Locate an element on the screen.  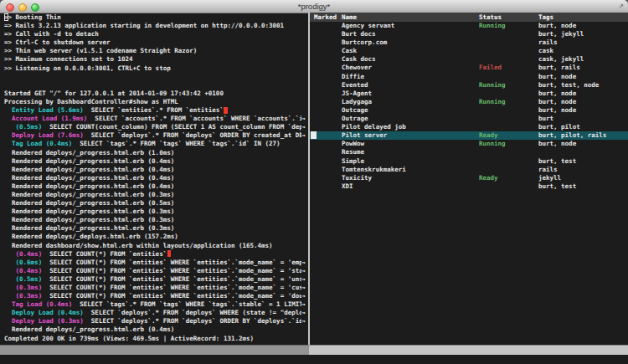
left-modeline: U:%*-*prodigy-pilot-server*L1(Fundamen is located at coordinates (154, 350).